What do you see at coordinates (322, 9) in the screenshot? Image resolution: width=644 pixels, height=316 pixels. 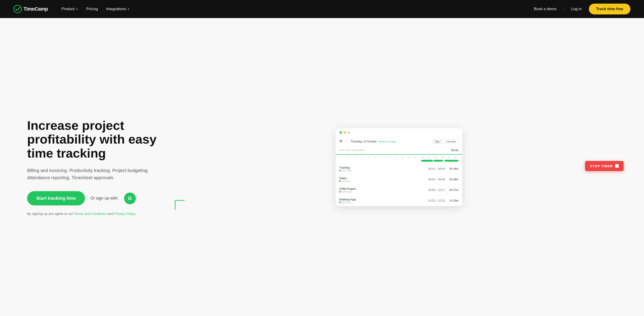 I see `navbar: TimeCamp Product ▼ Pricing Integrations …` at bounding box center [322, 9].